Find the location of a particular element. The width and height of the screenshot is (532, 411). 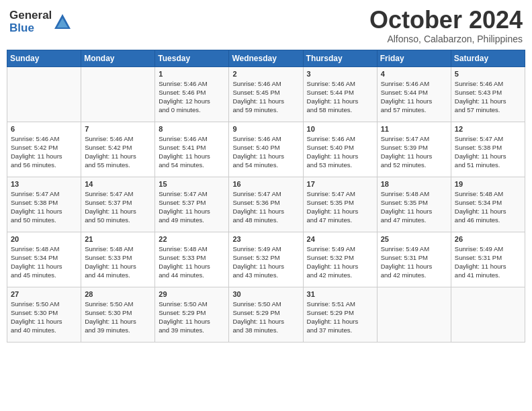

logo-icon is located at coordinates (62, 22).